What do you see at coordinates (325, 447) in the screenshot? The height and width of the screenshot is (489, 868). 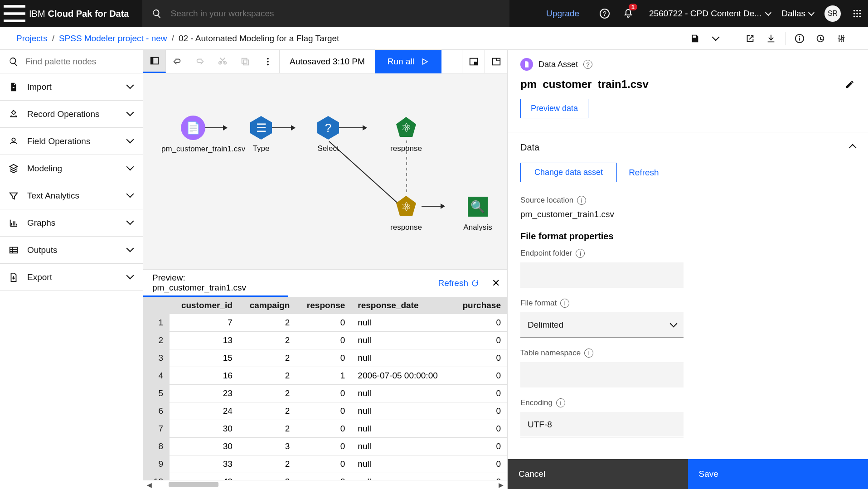 I see `table-row: 83030null0` at bounding box center [325, 447].